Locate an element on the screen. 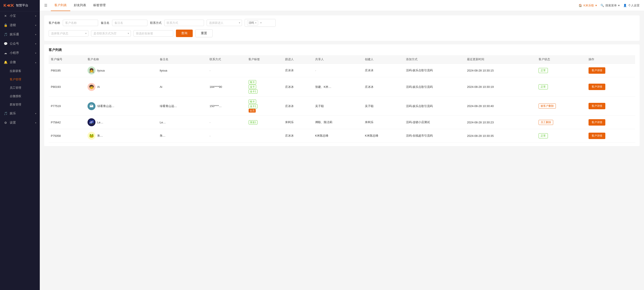 Image resolution: width=644 pixels, height=290 pixels. sidebar-item-label: 企微 is located at coordinates (13, 62).